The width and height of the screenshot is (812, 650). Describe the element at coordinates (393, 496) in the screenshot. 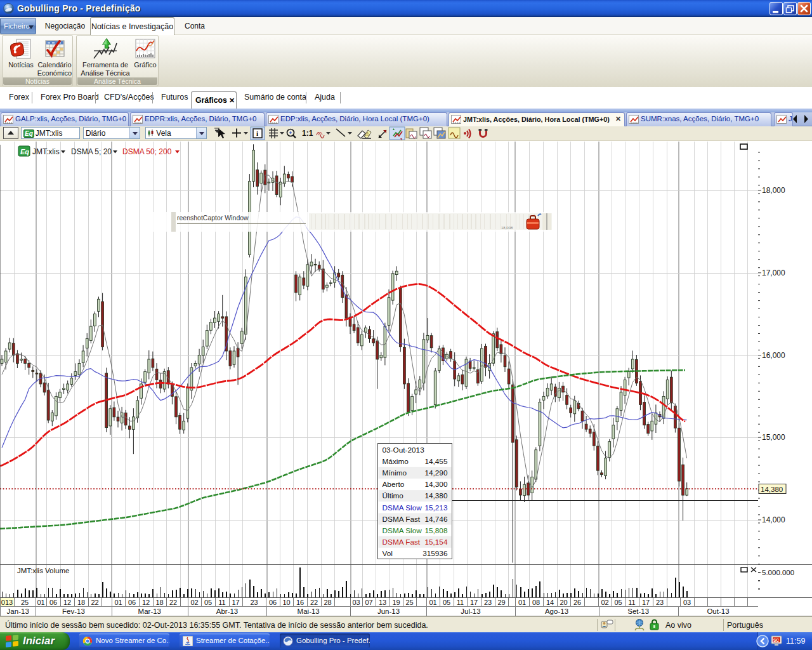

I see `svg-text: Último` at that location.